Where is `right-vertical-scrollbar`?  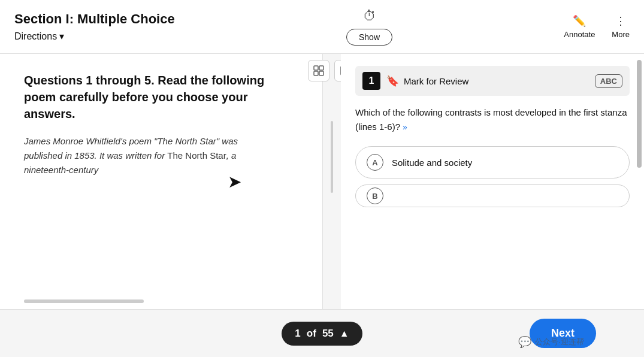 right-vertical-scrollbar is located at coordinates (639, 114).